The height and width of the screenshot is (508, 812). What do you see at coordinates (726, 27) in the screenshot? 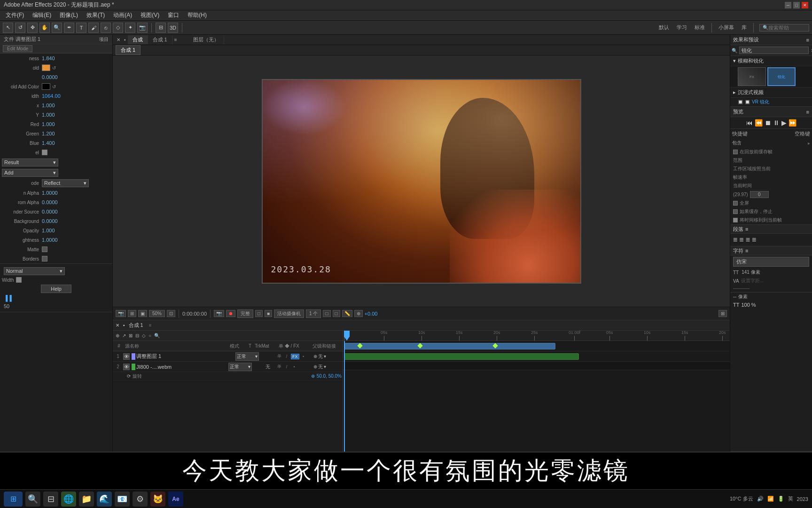
I see `workspace-small: 小屏幕` at bounding box center [726, 27].